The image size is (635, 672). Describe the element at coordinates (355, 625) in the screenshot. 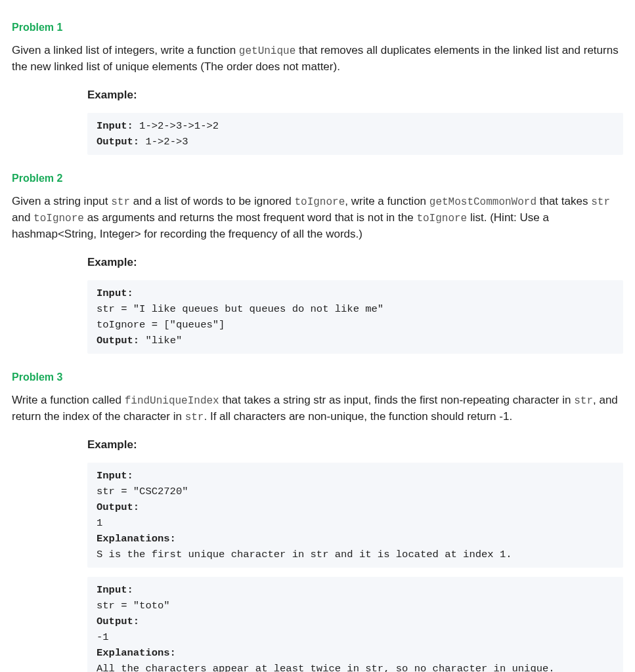

I see `problem-3-codeblock-2: Input: str = "toto" Output: -1 Explanati…` at that location.